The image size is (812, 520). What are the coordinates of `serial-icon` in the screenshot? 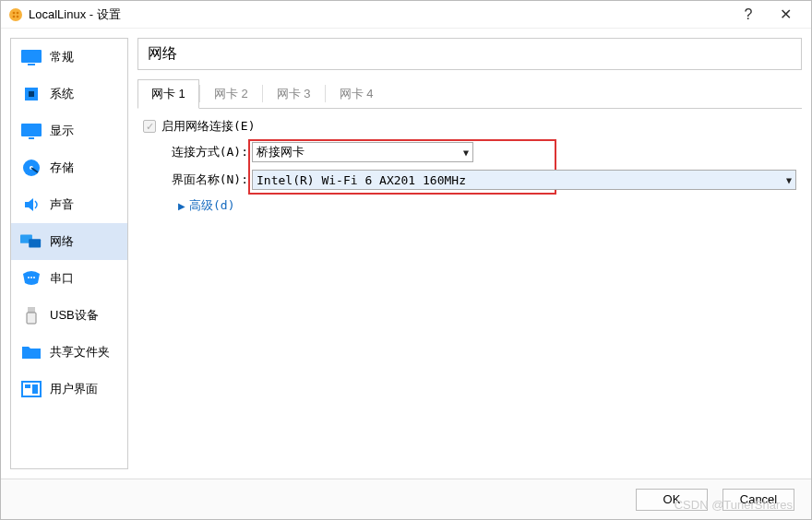 It's located at (31, 278).